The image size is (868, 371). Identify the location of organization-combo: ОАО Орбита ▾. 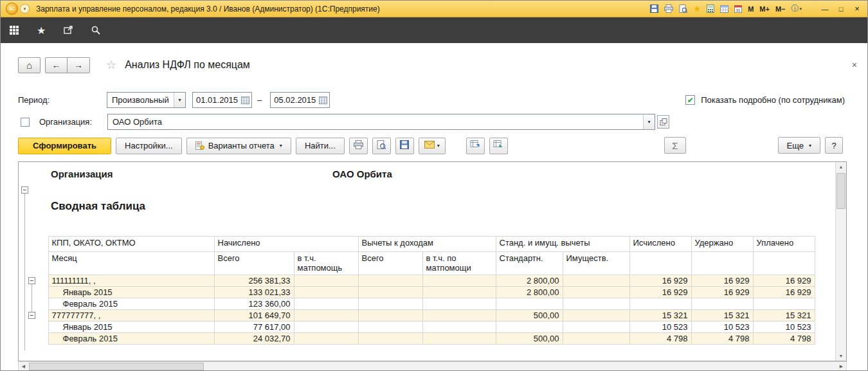
(381, 122).